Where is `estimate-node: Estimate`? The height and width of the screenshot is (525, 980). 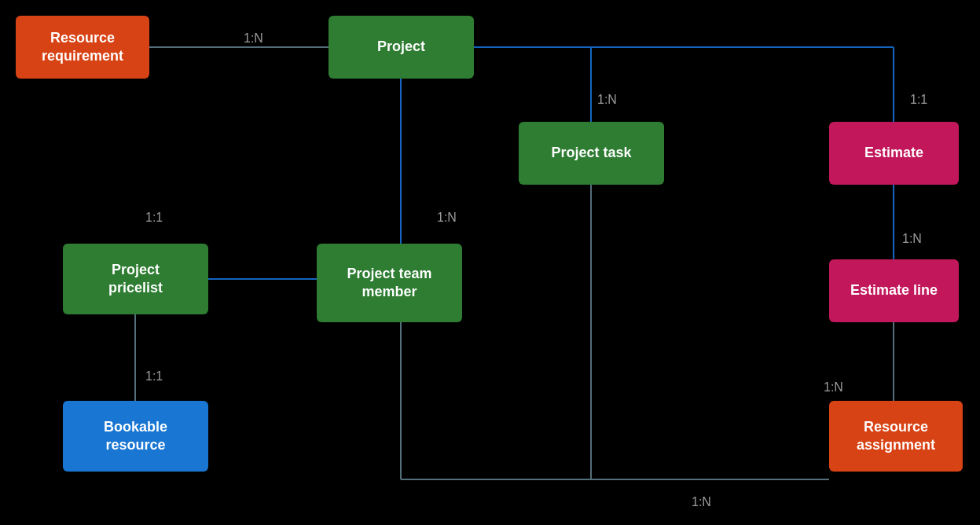 estimate-node: Estimate is located at coordinates (894, 153).